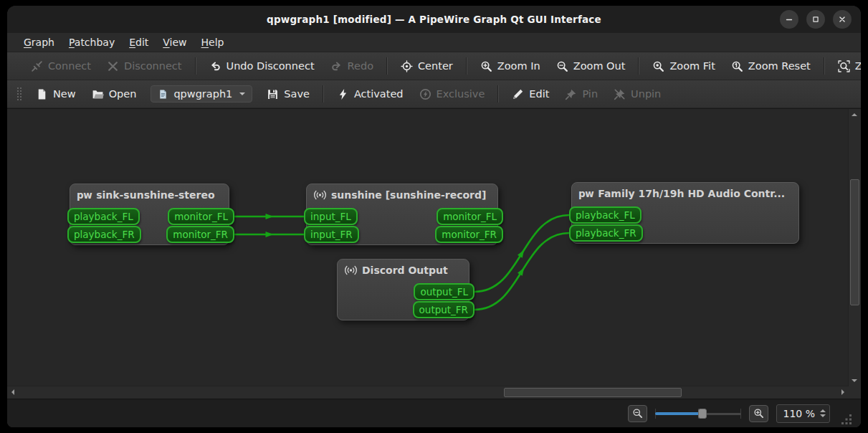  I want to click on scroll-down-icon, so click(854, 381).